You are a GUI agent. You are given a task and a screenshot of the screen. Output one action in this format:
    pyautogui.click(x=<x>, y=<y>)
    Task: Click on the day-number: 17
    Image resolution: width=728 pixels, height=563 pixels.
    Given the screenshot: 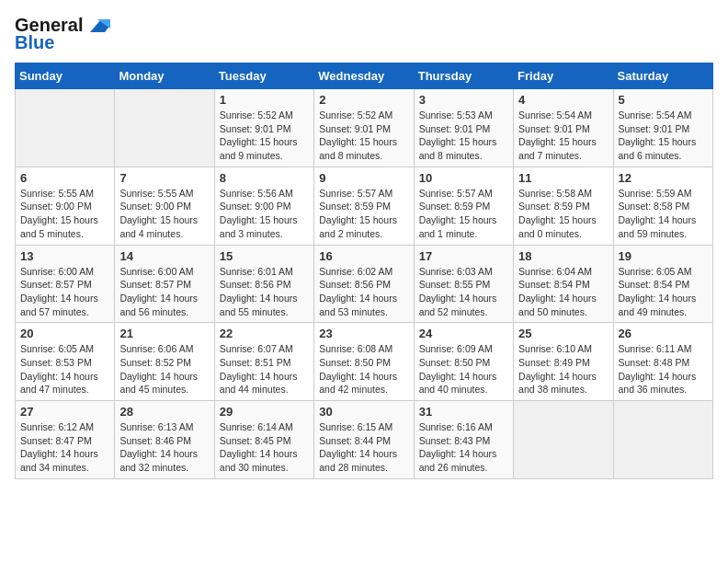 What is the action you would take?
    pyautogui.click(x=463, y=256)
    